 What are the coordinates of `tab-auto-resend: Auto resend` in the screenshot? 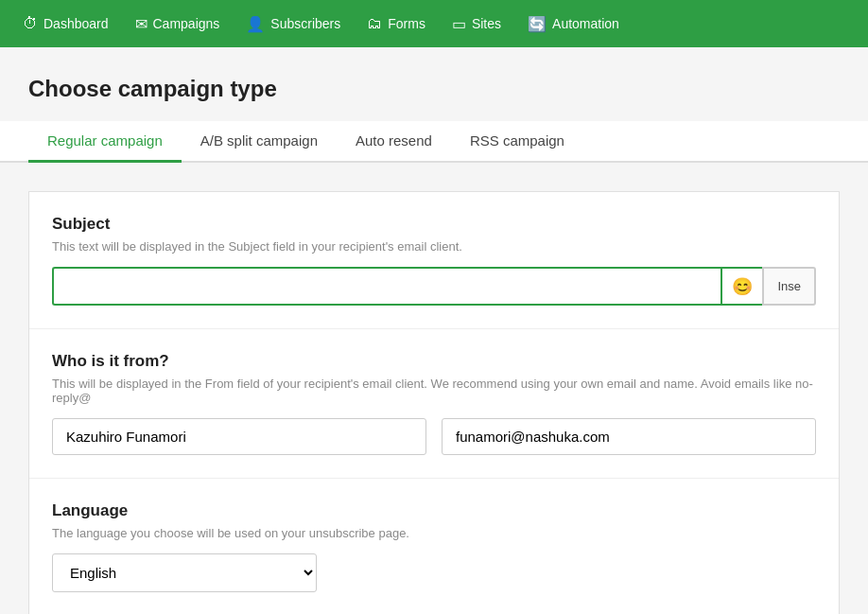 It's located at (393, 142).